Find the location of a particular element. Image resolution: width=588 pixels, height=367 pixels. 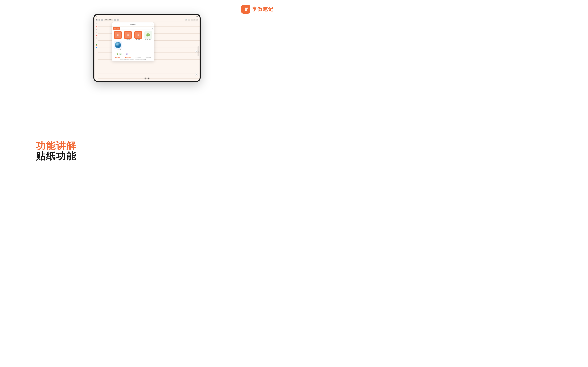

panel-footer: ⏱ 🌿 ● ✂ ⬤ 新建集合 从图片导入 去使用贴纸 添加到笔记 is located at coordinates (133, 56).